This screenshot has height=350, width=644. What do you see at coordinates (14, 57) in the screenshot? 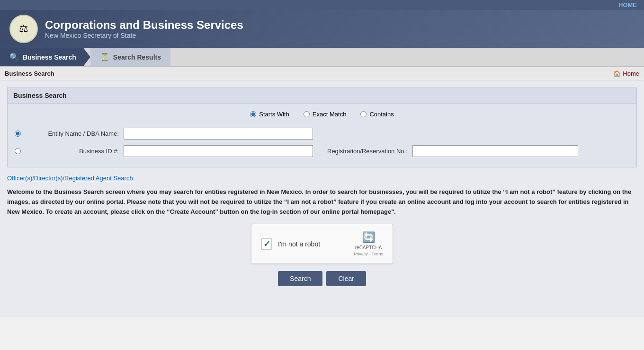
I see `search-icon: 🔍` at bounding box center [14, 57].